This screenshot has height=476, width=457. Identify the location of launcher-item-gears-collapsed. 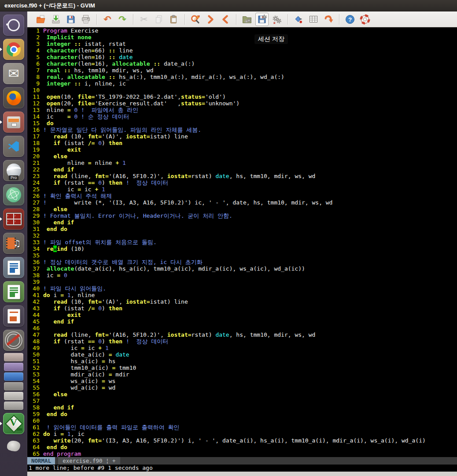
(14, 386).